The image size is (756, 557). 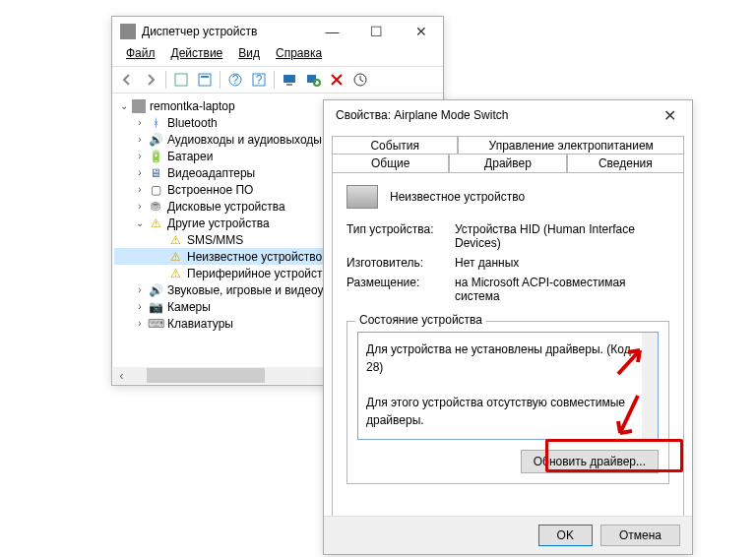 What do you see at coordinates (421, 320) in the screenshot?
I see `device-status-legend: Состояние устройства` at bounding box center [421, 320].